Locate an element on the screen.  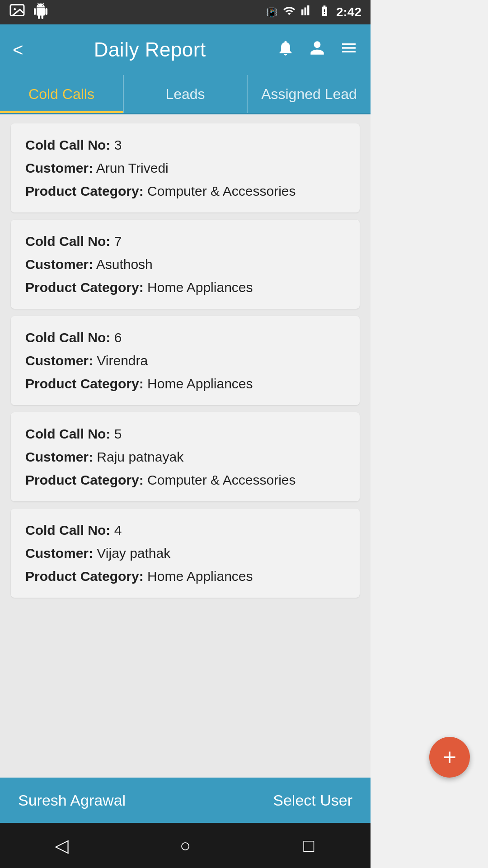
cold-call-number-1: Cold Call No: 3 is located at coordinates (185, 145).